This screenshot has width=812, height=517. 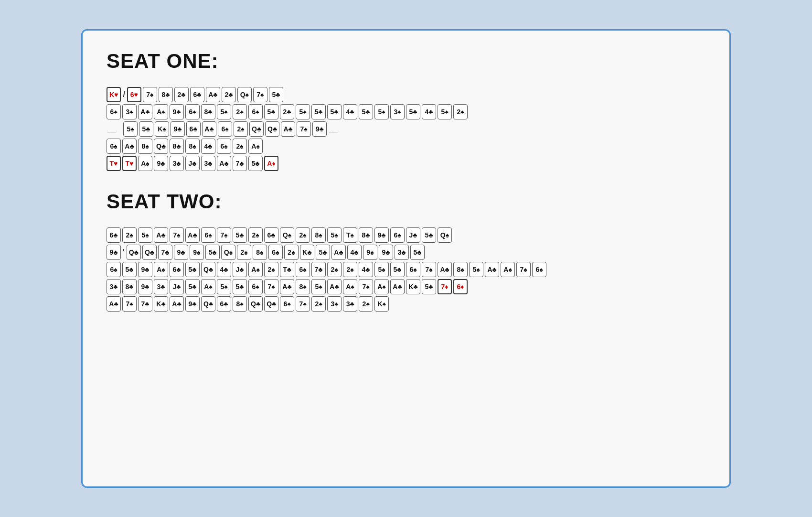 I want to click on card: T♥, so click(x=129, y=163).